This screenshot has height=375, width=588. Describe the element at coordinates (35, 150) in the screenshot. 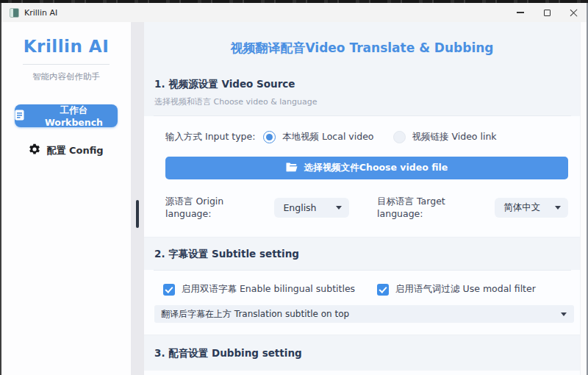

I see `gear-icon` at that location.